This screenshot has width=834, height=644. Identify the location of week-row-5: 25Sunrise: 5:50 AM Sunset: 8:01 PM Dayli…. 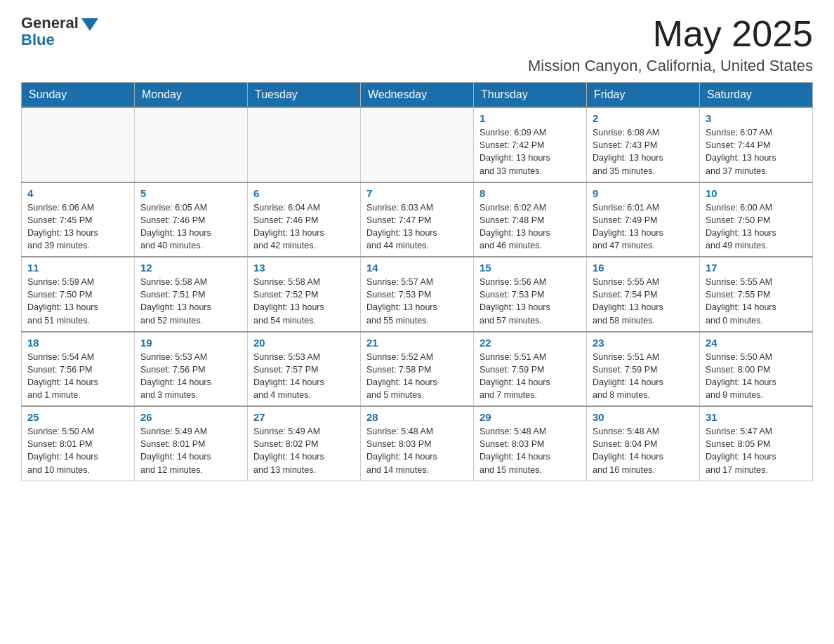
(417, 443).